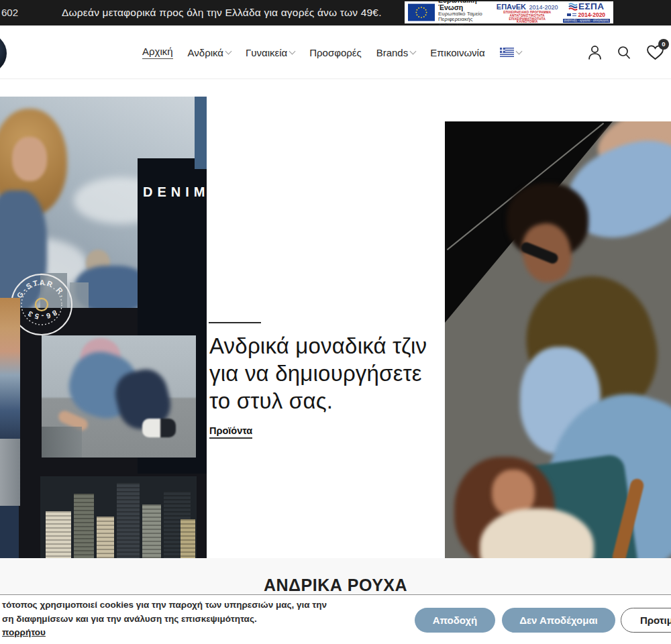  I want to click on language-selector, so click(511, 52).